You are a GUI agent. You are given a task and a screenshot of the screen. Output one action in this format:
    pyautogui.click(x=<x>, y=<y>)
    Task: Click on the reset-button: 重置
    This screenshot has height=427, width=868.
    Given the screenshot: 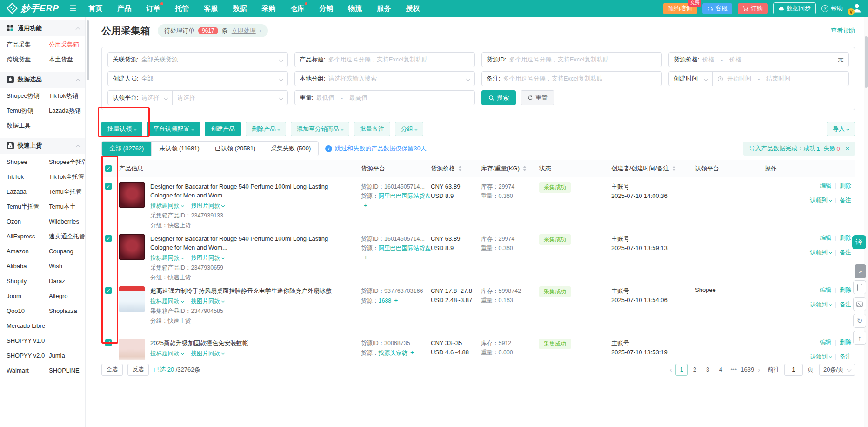 What is the action you would take?
    pyautogui.click(x=538, y=98)
    